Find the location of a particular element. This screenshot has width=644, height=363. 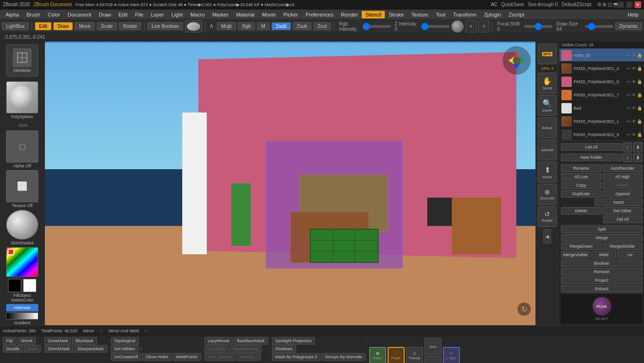

uncreaseall-btn: UnCreaseAll is located at coordinates (127, 357).